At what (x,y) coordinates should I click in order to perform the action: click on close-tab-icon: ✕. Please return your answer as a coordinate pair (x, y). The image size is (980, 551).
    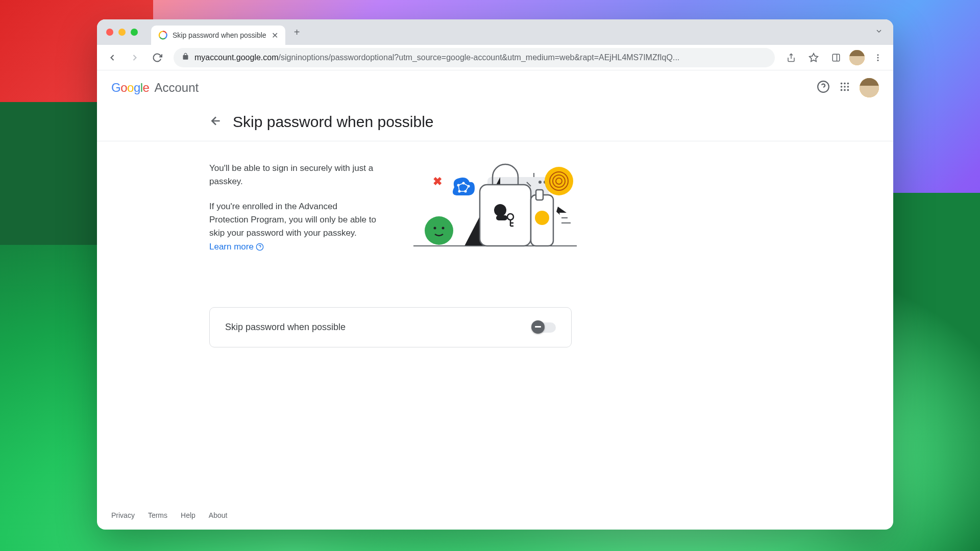
    Looking at the image, I should click on (275, 36).